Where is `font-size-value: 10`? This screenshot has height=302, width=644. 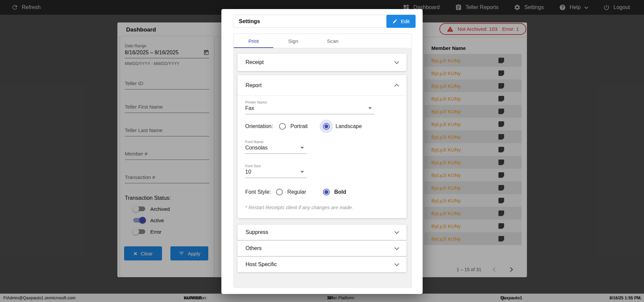
font-size-value: 10 is located at coordinates (248, 172).